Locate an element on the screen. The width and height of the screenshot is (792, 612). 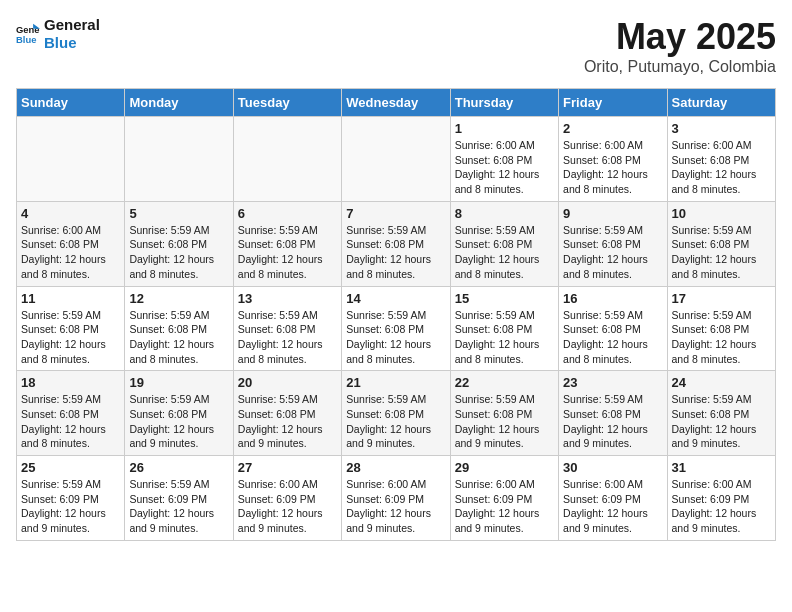
calendar-day-cell: 30Sunrise: 6:00 AM Sunset: 6:09 PM Dayli… is located at coordinates (613, 498).